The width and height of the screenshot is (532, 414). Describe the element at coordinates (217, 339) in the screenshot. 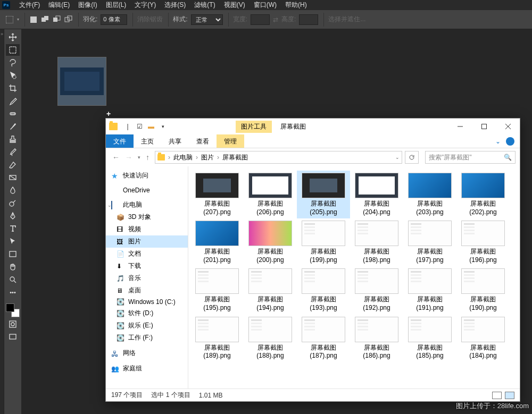

I see `file-item: 屏幕截图(189).png` at that location.